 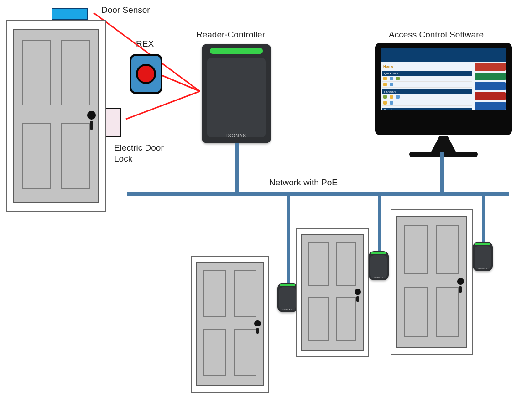 I want to click on software-section-0: Quick Links, so click(x=427, y=74).